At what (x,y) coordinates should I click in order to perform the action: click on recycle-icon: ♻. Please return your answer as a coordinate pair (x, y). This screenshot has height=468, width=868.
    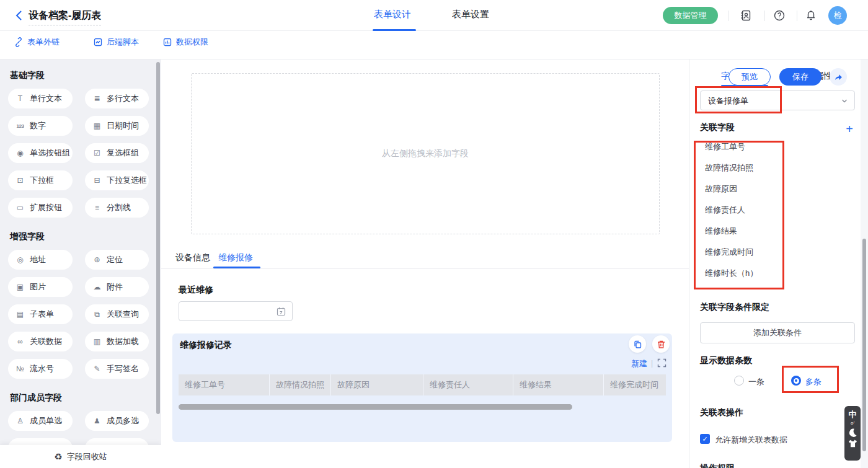
    Looking at the image, I should click on (58, 457).